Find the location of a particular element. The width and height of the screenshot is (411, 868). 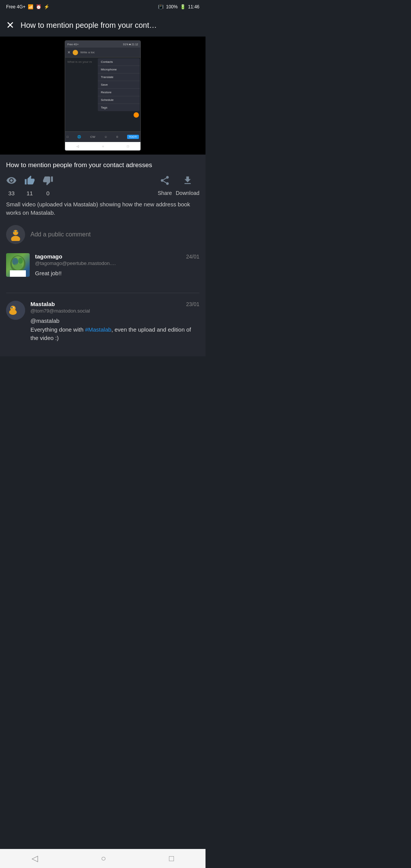

phone-mock-statusbar: Free 4G+ 91% ■ 21:12 is located at coordinates (103, 44).